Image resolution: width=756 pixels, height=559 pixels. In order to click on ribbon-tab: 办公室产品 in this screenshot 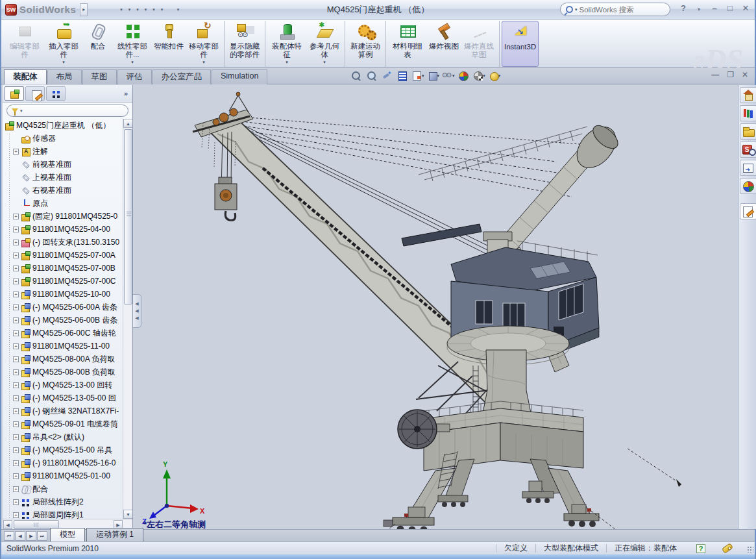, I will do `click(182, 77)`.